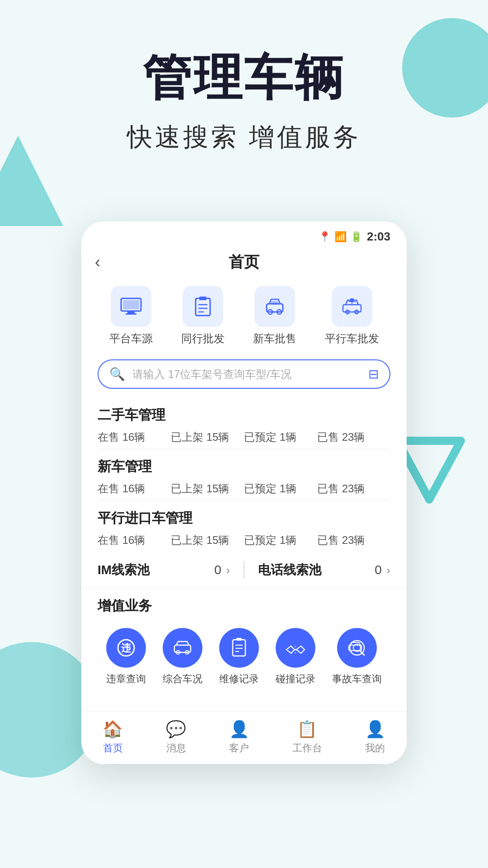 Image resolution: width=488 pixels, height=868 pixels. What do you see at coordinates (183, 679) in the screenshot?
I see `value-label-carstatus: 综合车况` at bounding box center [183, 679].